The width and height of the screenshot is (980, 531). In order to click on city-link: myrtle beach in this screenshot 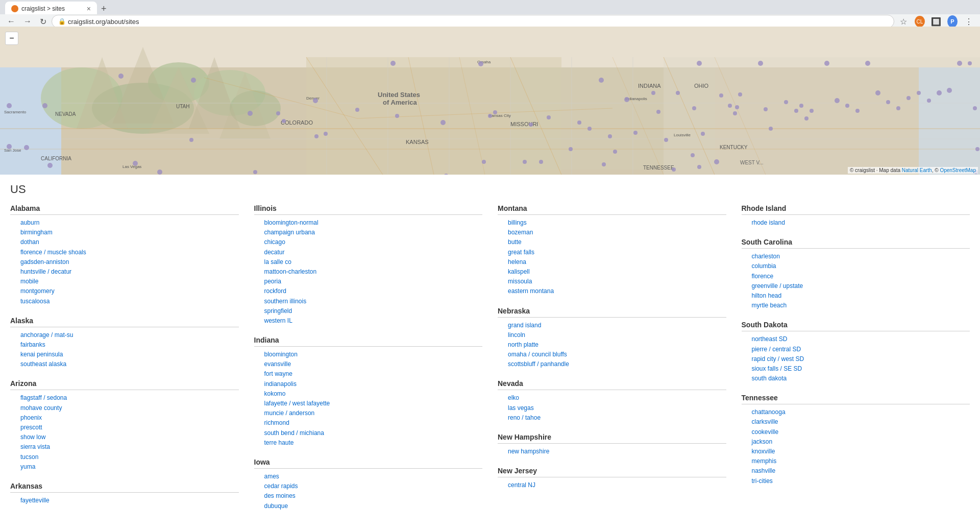, I will do `click(856, 305)`.